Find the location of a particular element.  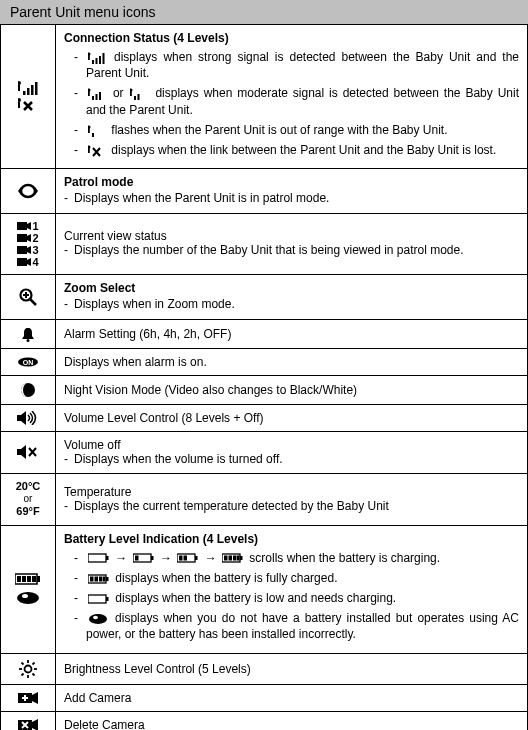

icon-cell-add-camera is located at coordinates (28, 698).